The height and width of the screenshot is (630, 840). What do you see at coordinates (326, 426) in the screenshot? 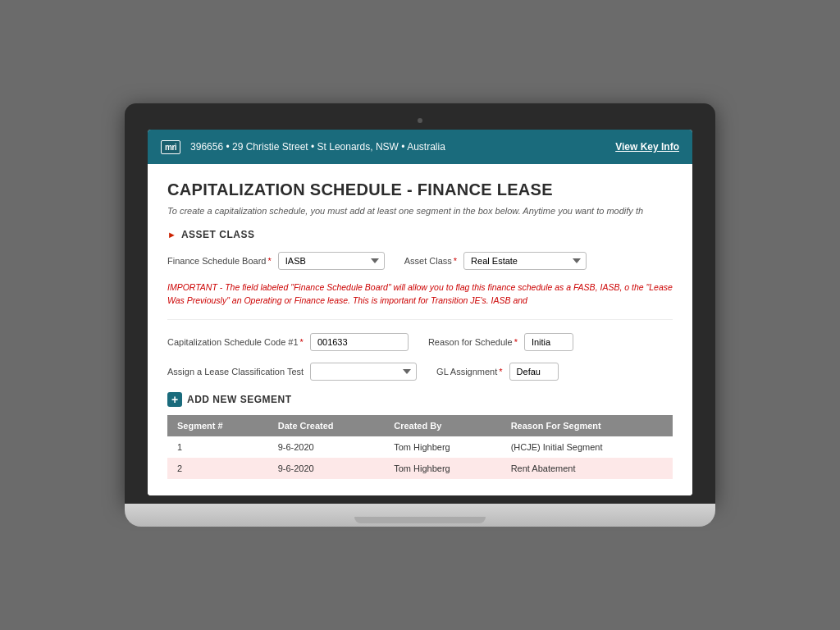
I see `col-header-date-created: Date Created` at bounding box center [326, 426].